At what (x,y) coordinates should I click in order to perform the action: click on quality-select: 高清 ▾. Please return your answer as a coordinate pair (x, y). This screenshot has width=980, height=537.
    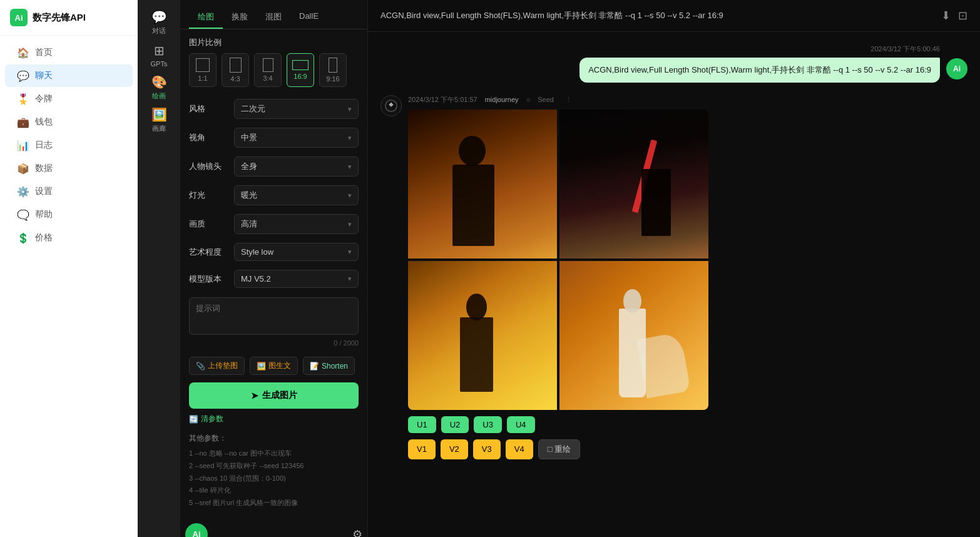
    Looking at the image, I should click on (297, 224).